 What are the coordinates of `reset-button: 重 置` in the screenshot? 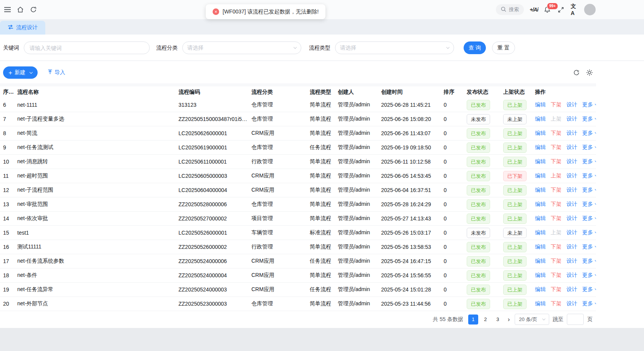 It's located at (504, 48).